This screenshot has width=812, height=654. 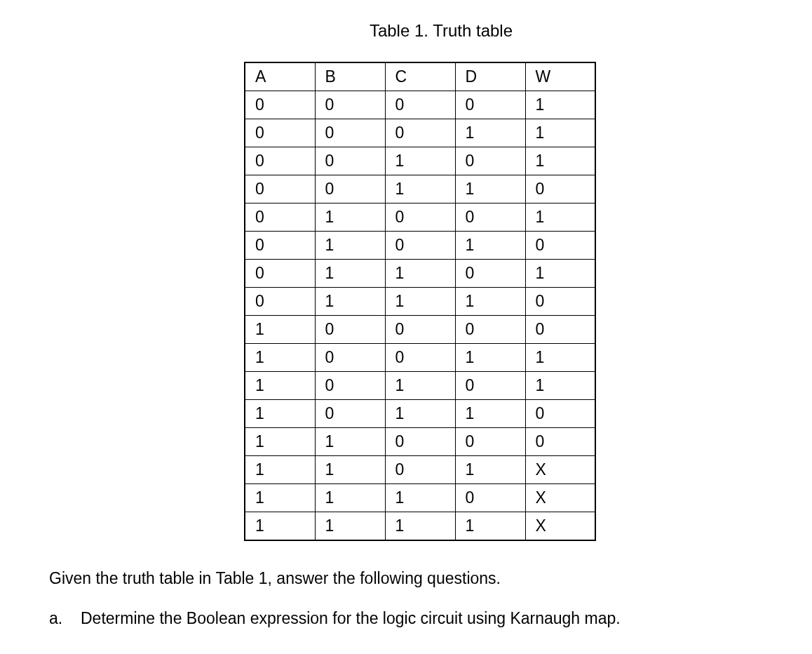 I want to click on table-row: 10110, so click(x=420, y=414).